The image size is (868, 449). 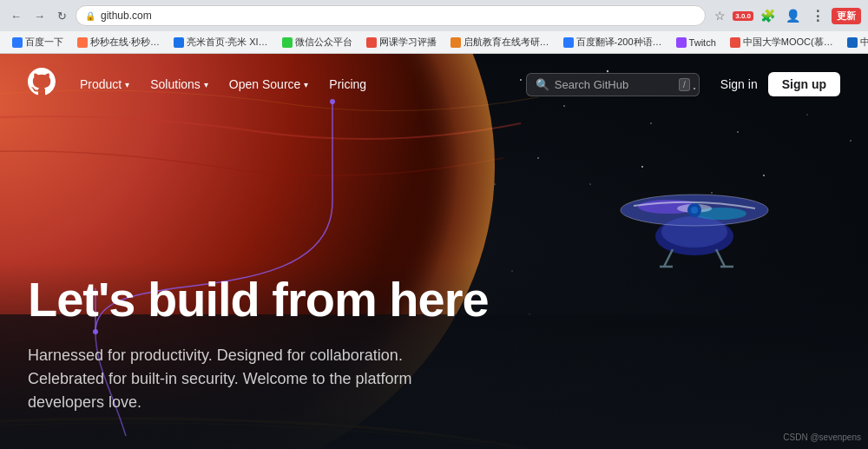 What do you see at coordinates (743, 16) in the screenshot?
I see `extension-badge: 3.0.0` at bounding box center [743, 16].